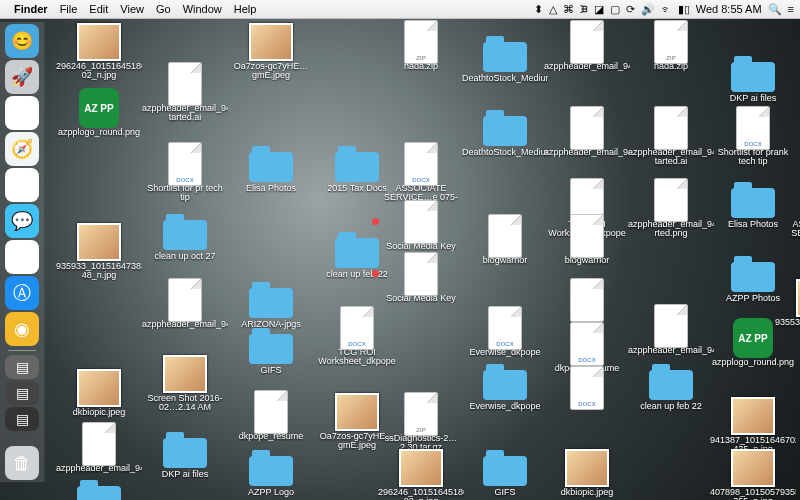 Image resolution: width=800 pixels, height=500 pixels. What do you see at coordinates (69, 9) in the screenshot?
I see `menu-file: File` at bounding box center [69, 9].